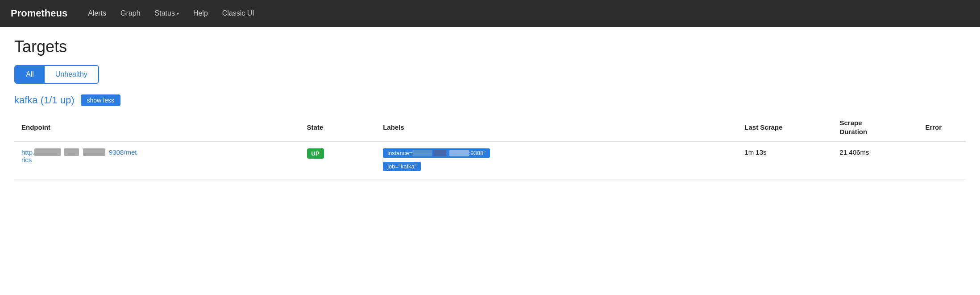 The image size is (980, 295). I want to click on page-title: Targets, so click(490, 47).